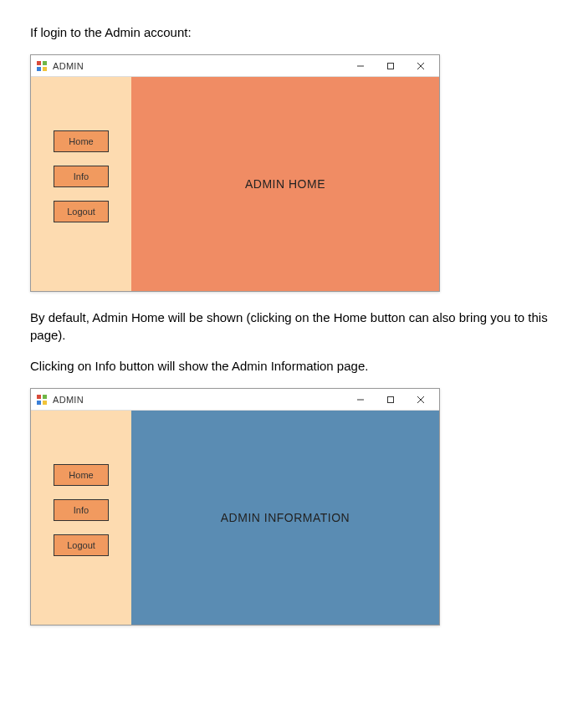  What do you see at coordinates (285, 518) in the screenshot?
I see `main-label: ADMIN INFORMATION` at bounding box center [285, 518].